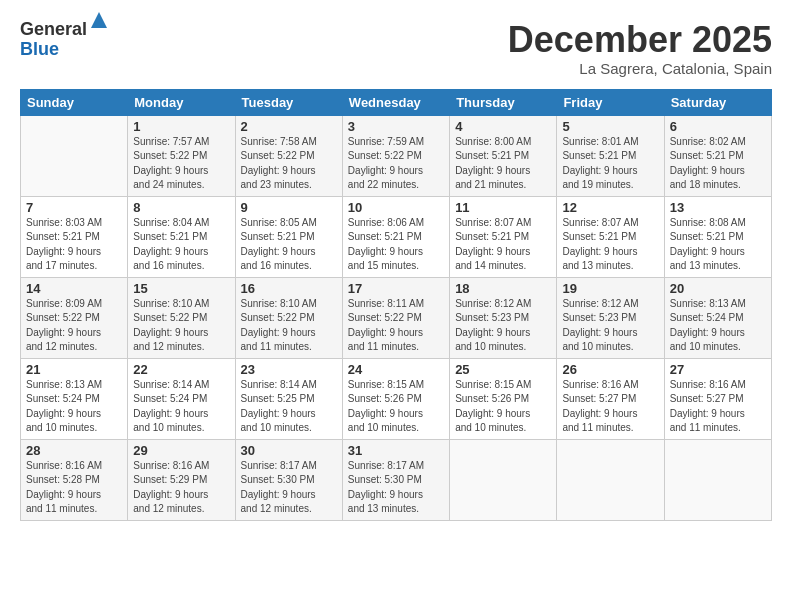 This screenshot has width=792, height=612. I want to click on table-row: 19Sunrise: 8:12 AM Sunset: 5:23 PM Dayli…, so click(610, 318).